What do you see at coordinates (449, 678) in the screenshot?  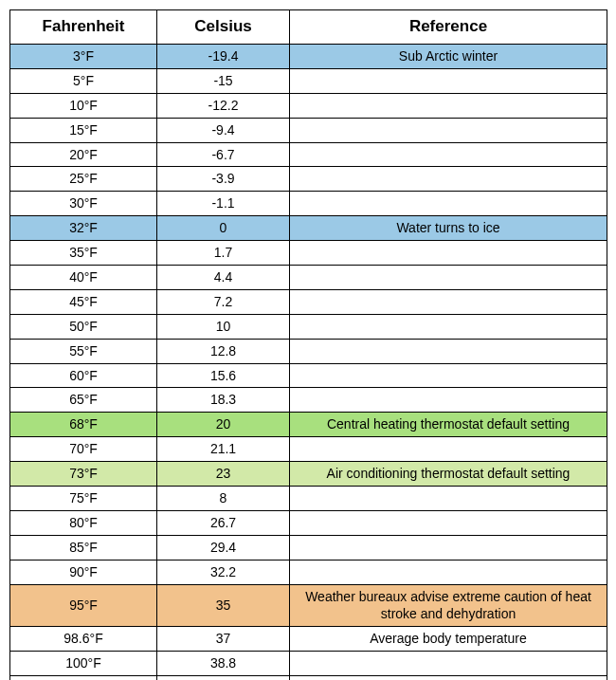 I see `cell-reference: Upper limit of permissible fever: seek u…` at bounding box center [449, 678].